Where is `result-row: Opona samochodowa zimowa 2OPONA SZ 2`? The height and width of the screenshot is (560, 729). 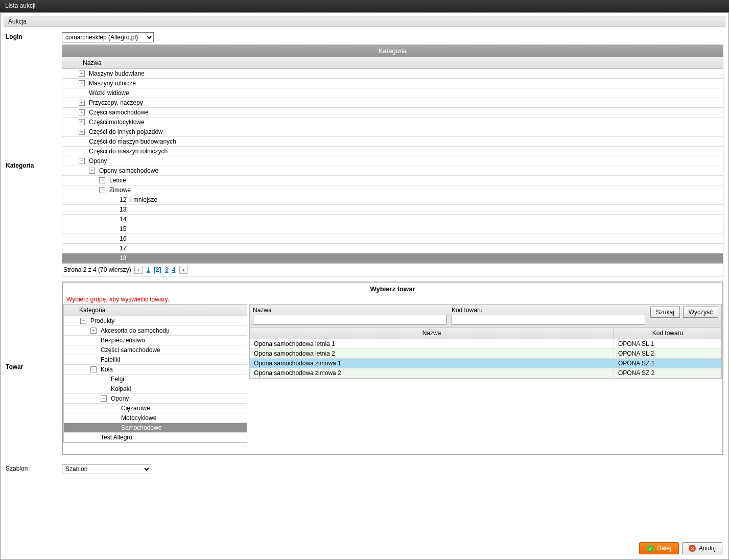 result-row: Opona samochodowa zimowa 2OPONA SZ 2 is located at coordinates (485, 373).